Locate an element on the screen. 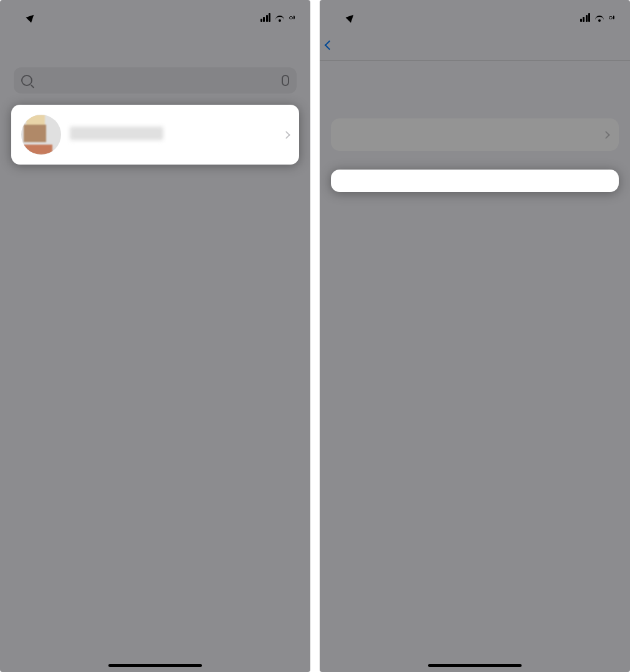 The image size is (630, 672). search-input is located at coordinates (155, 80).